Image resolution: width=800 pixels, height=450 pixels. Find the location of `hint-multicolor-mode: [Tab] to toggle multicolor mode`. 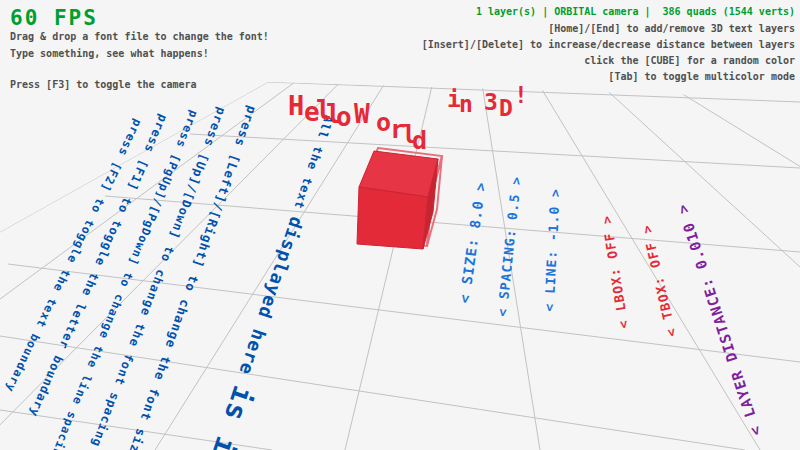

hint-multicolor-mode: [Tab] to toggle multicolor mode is located at coordinates (702, 76).